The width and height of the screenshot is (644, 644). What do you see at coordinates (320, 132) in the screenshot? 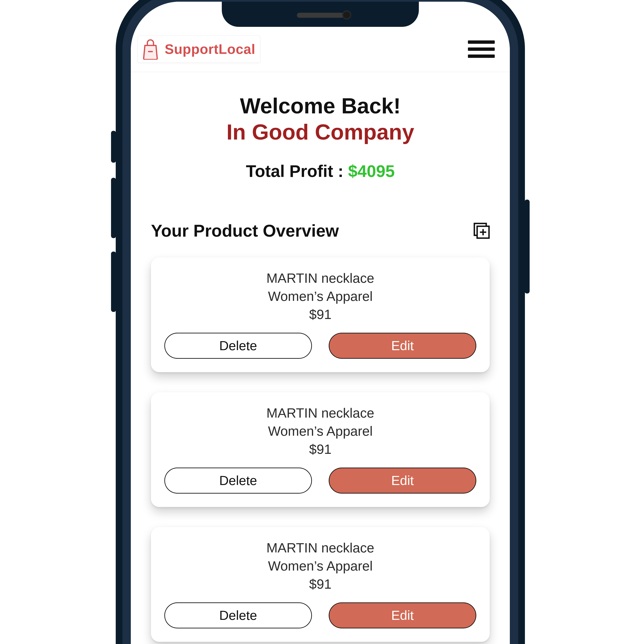
I see `company-name: In Good Company` at bounding box center [320, 132].